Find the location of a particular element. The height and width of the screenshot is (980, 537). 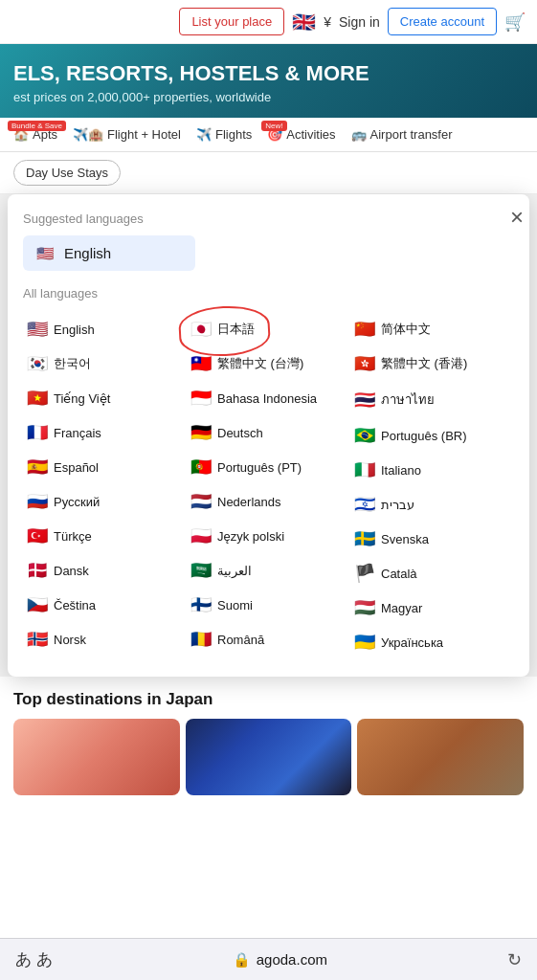

lang-english: 🇺🇸 English is located at coordinates (105, 329).